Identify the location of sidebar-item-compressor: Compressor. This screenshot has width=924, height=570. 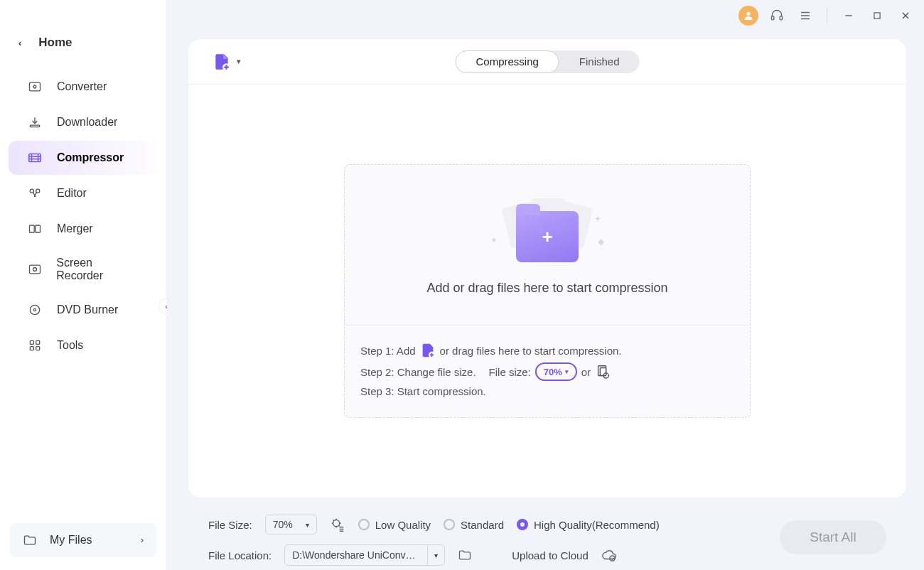
(83, 158).